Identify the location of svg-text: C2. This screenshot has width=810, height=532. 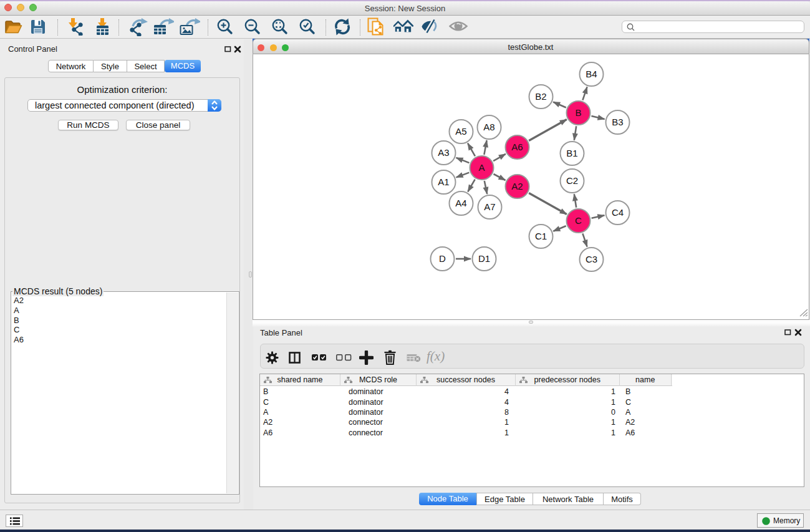
(571, 181).